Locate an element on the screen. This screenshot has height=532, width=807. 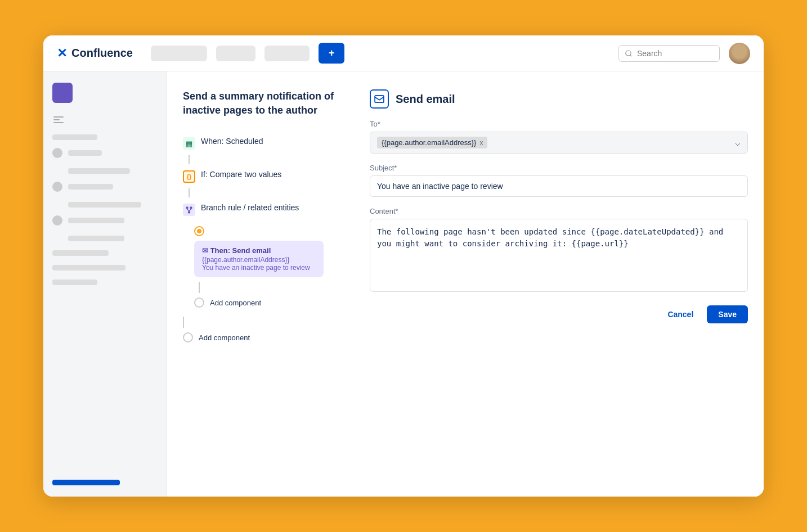
top-navigation: ✕ Confluence + is located at coordinates (404, 53).